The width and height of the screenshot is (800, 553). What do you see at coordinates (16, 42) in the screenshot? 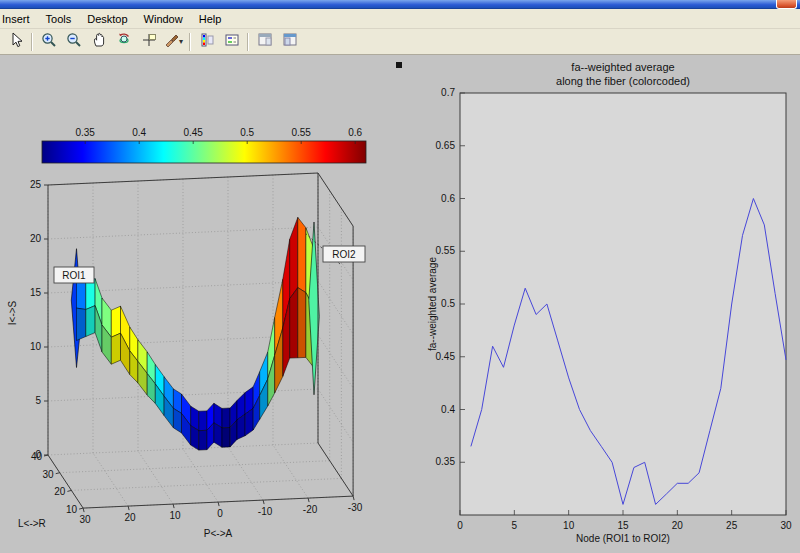
I see `arrow-pointer-icon` at bounding box center [16, 42].